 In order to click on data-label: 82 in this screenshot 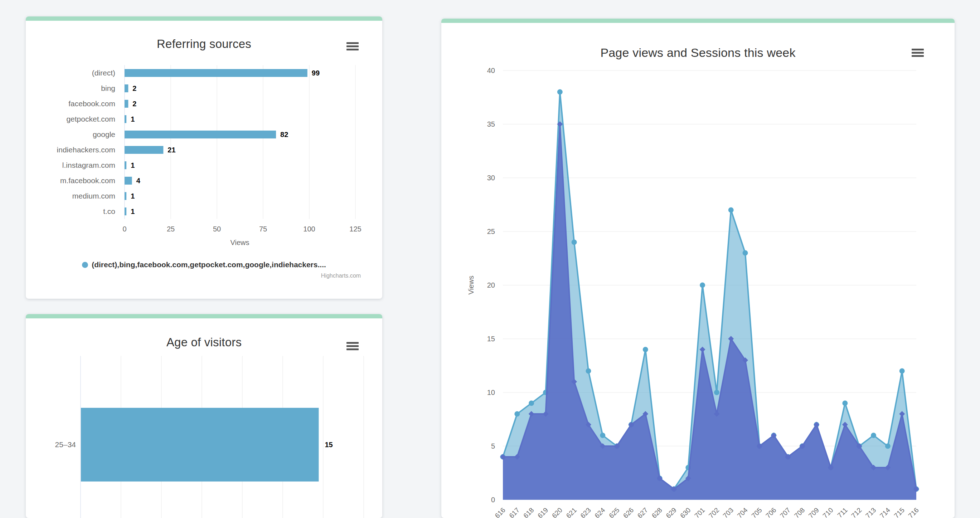, I will do `click(284, 135)`.